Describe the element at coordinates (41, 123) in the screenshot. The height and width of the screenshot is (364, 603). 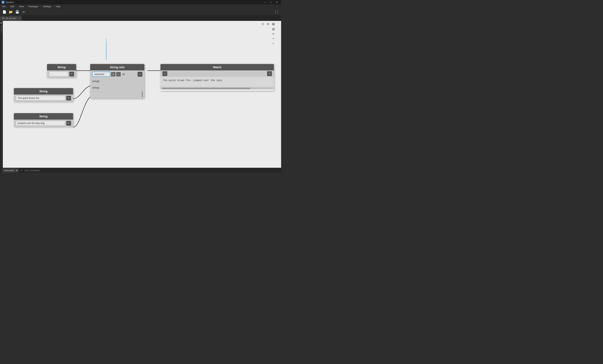
I see `string-node-3-input` at that location.